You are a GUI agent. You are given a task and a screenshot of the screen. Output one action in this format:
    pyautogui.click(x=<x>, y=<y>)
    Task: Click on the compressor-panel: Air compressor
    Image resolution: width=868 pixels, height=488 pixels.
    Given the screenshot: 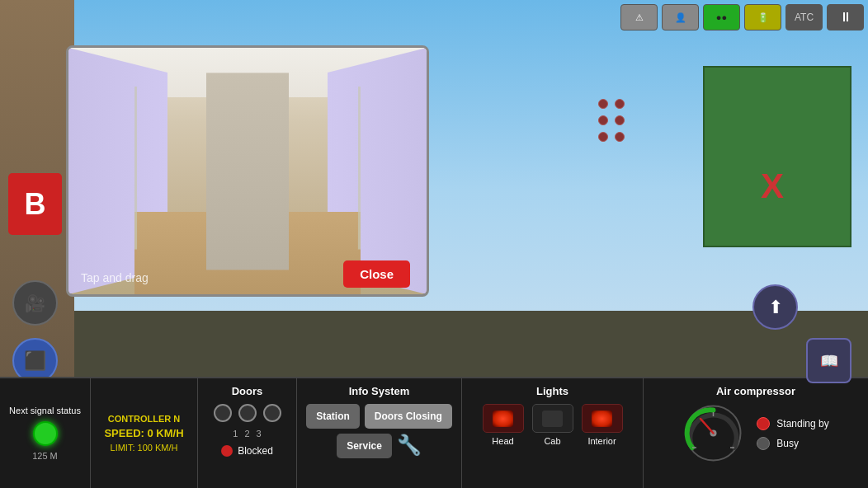 What is the action you would take?
    pyautogui.click(x=756, y=434)
    